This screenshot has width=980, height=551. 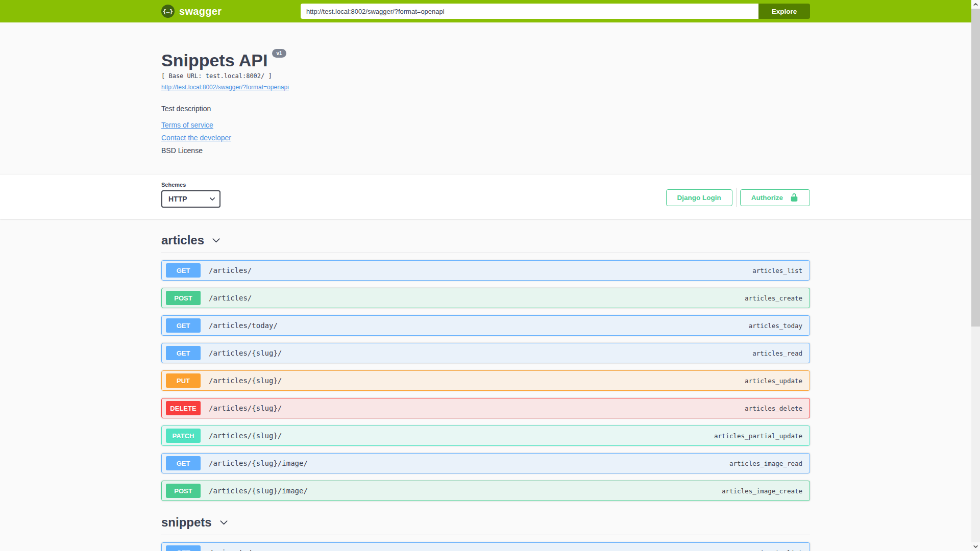 What do you see at coordinates (976, 276) in the screenshot?
I see `scrollbar` at bounding box center [976, 276].